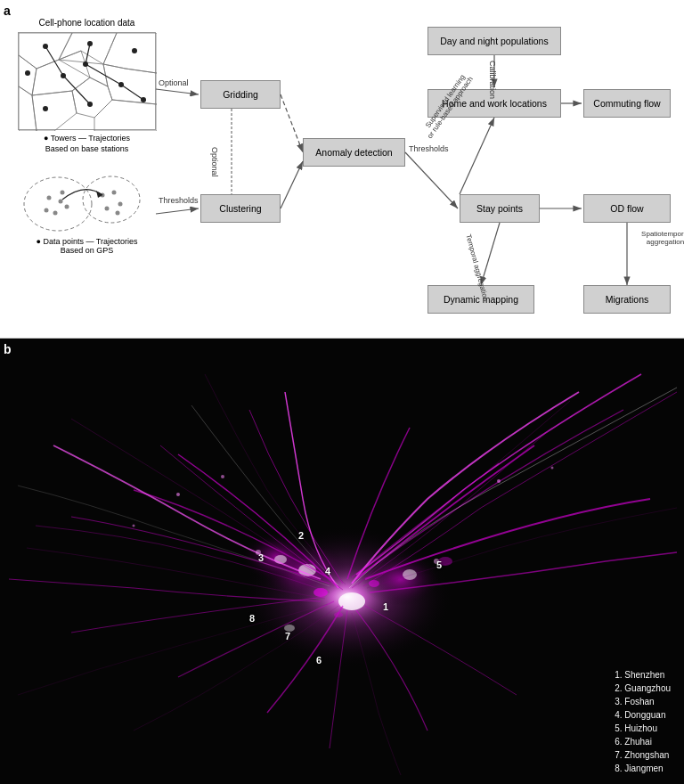  What do you see at coordinates (494, 41) in the screenshot?
I see `day-night-box: Day and night populations` at bounding box center [494, 41].